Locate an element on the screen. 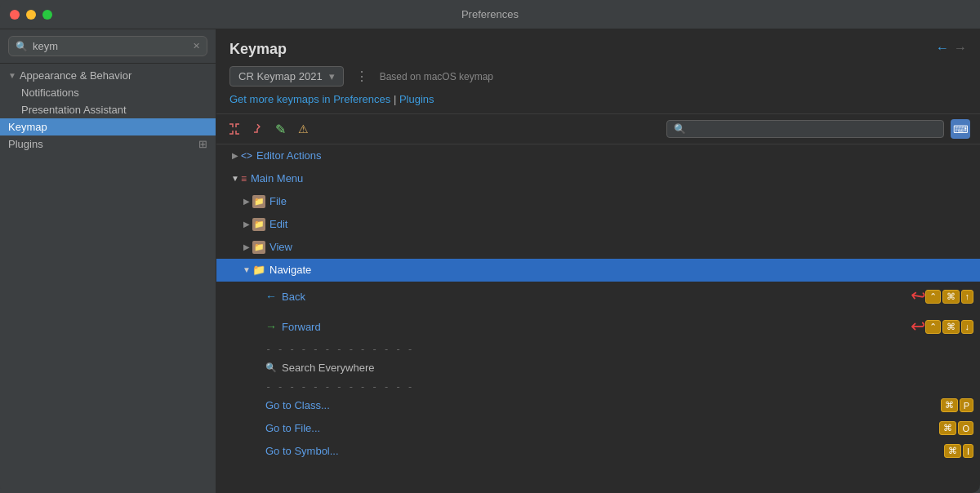 The height and width of the screenshot is (493, 980). red-arrow-forward: ↩ is located at coordinates (918, 326).